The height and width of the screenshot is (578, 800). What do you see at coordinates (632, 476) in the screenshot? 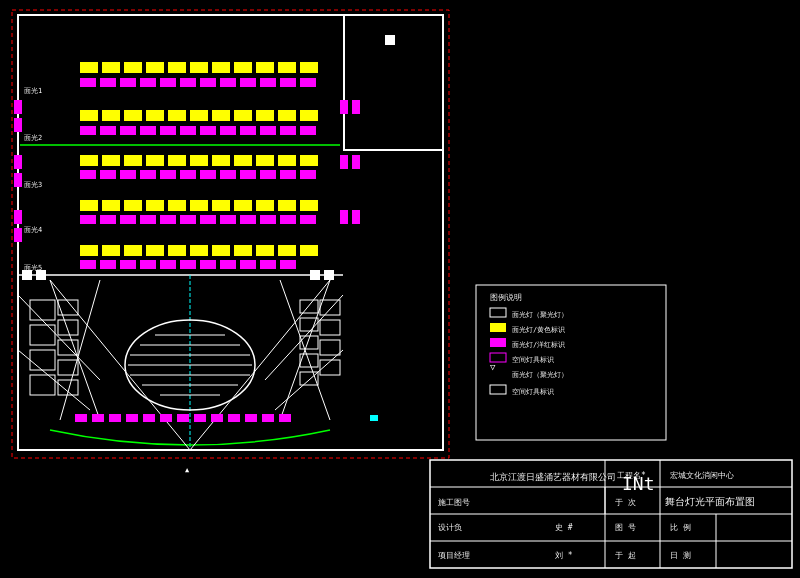
I see `svg-text: 工程名*` at bounding box center [632, 476].